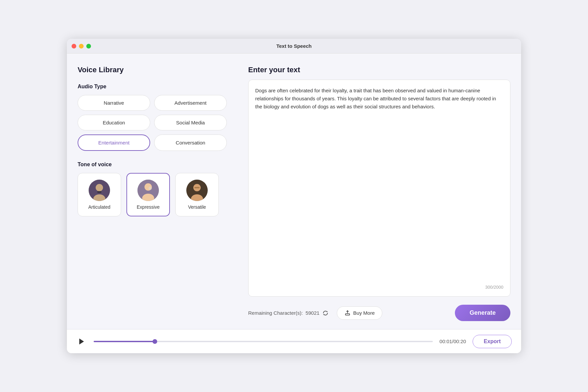 This screenshot has height=392, width=588. I want to click on tone-versatile-label: Versatile, so click(197, 207).